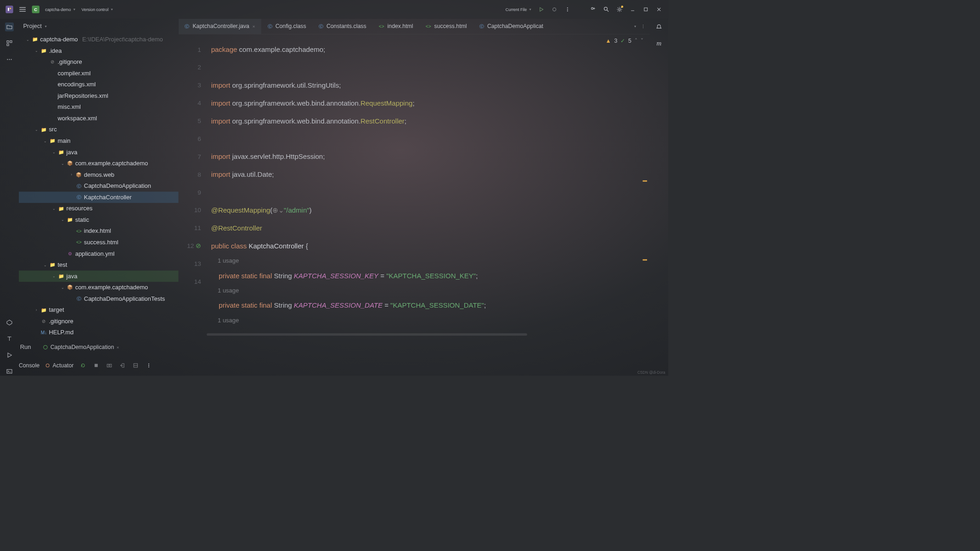 This screenshot has width=980, height=551. Describe the element at coordinates (99, 298) in the screenshot. I see `tree-item: ⒸCaptchaDemoApplicationTests` at that location.